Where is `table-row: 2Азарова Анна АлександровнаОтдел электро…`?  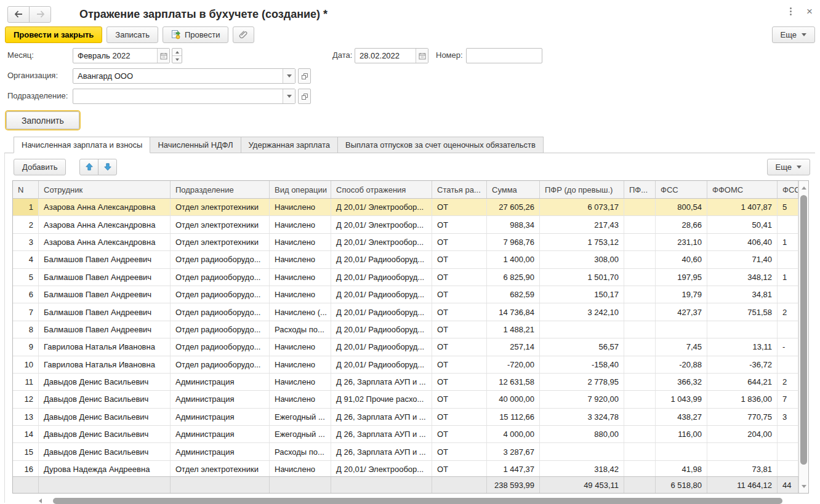
table-row: 2Азарова Анна АлександровнаОтдел электро… is located at coordinates (406, 225).